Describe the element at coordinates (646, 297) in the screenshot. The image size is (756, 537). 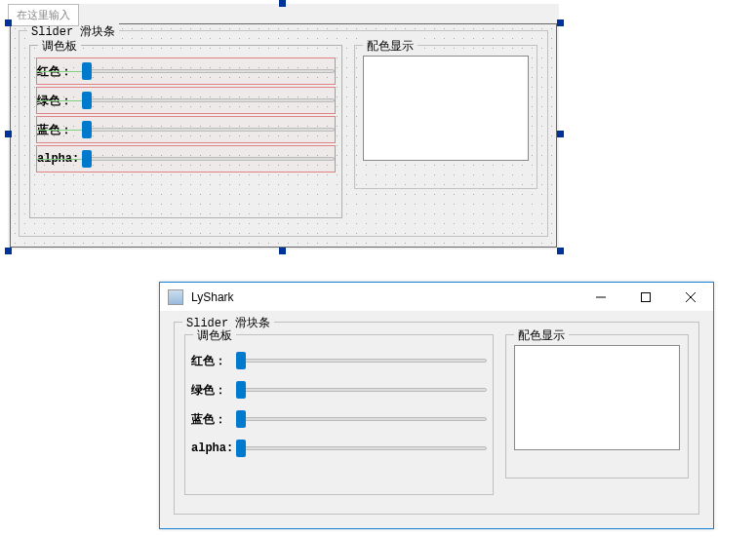
I see `maximize-icon` at that location.